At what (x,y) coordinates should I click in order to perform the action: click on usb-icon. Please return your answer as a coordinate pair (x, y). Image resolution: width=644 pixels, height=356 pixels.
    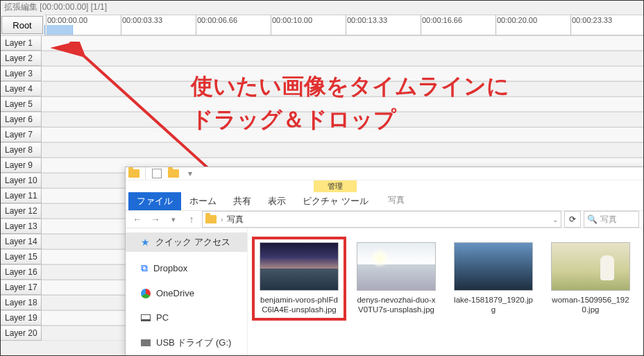
    Looking at the image, I should click on (146, 343).